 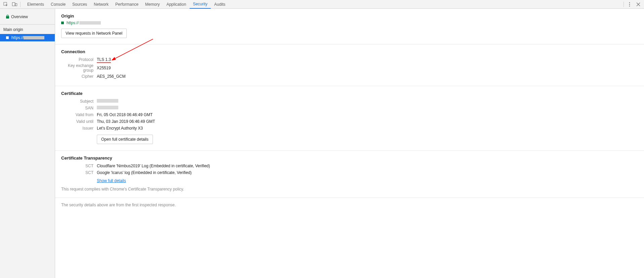 What do you see at coordinates (104, 60) in the screenshot?
I see `protocol-value: TLS 1.3` at bounding box center [104, 60].